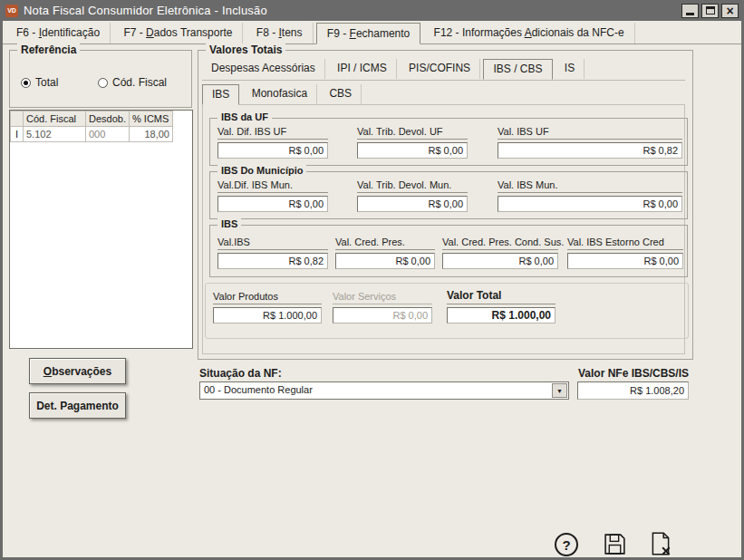 The height and width of the screenshot is (560, 744). I want to click on tab-f7-dados-transporte: F7 - Dados Transporte, so click(178, 33).